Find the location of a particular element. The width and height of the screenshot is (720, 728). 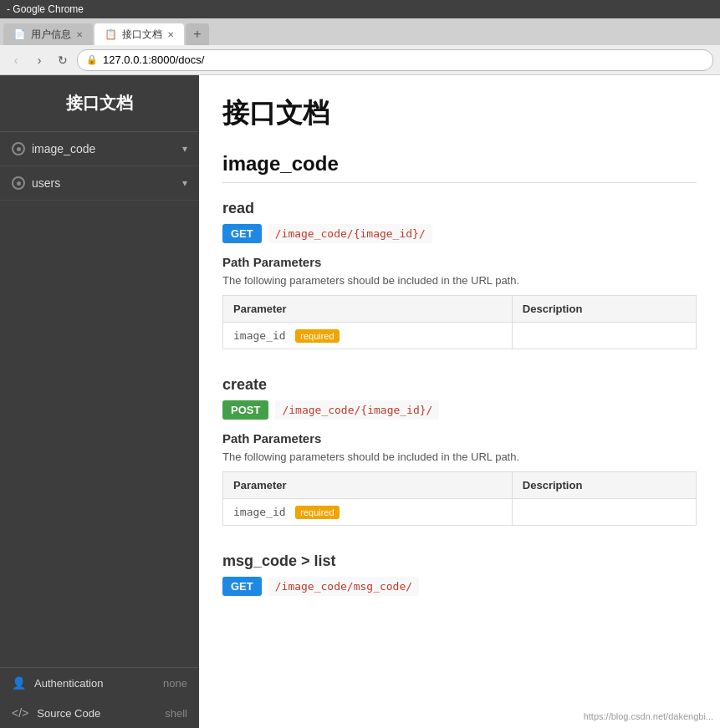

browser-tabs: 📄 用户信息 ✕ 📋 接口文档 ✕ + is located at coordinates (360, 32).